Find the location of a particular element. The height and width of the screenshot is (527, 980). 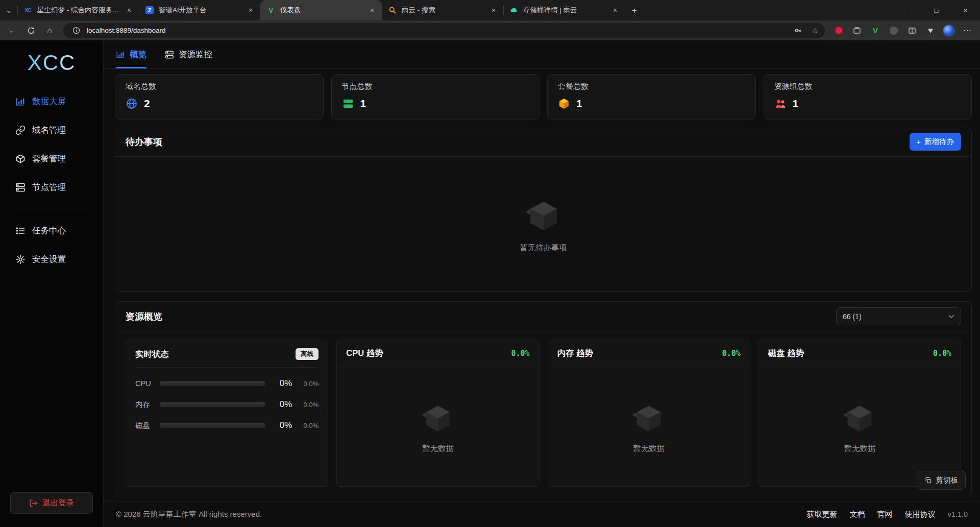

sidebar-item-label: 套餐管理 is located at coordinates (49, 159).